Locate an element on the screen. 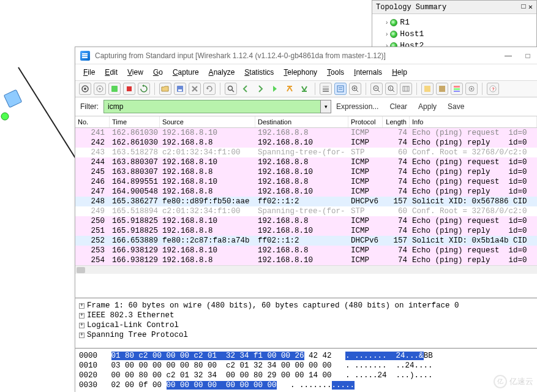 This screenshot has width=537, height=392. packet-row: 252166.653889fe80::2c87:fa8:a74bff02::1:… is located at coordinates (306, 241).